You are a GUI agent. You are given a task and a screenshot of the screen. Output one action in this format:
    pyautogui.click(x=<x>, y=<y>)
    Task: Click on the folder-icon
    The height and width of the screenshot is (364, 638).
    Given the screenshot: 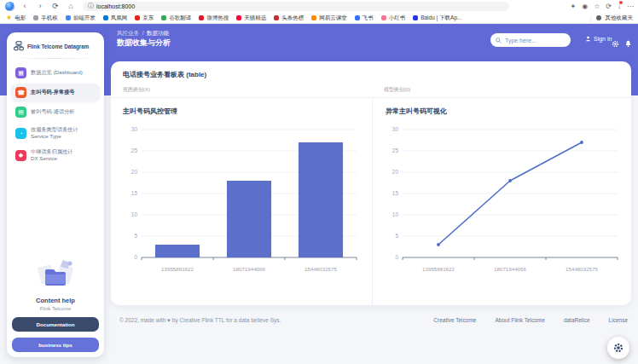 What is the action you would take?
    pyautogui.click(x=599, y=18)
    